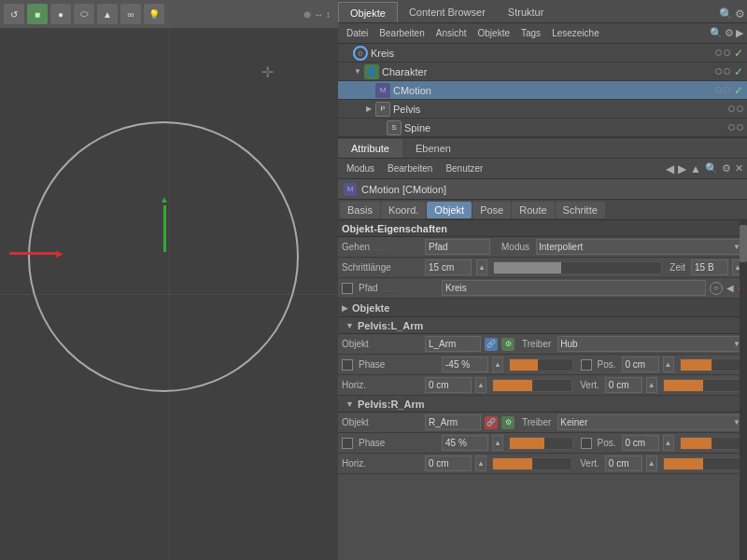  What do you see at coordinates (458, 246) in the screenshot?
I see `prop-input-pfad: Pfad` at bounding box center [458, 246].